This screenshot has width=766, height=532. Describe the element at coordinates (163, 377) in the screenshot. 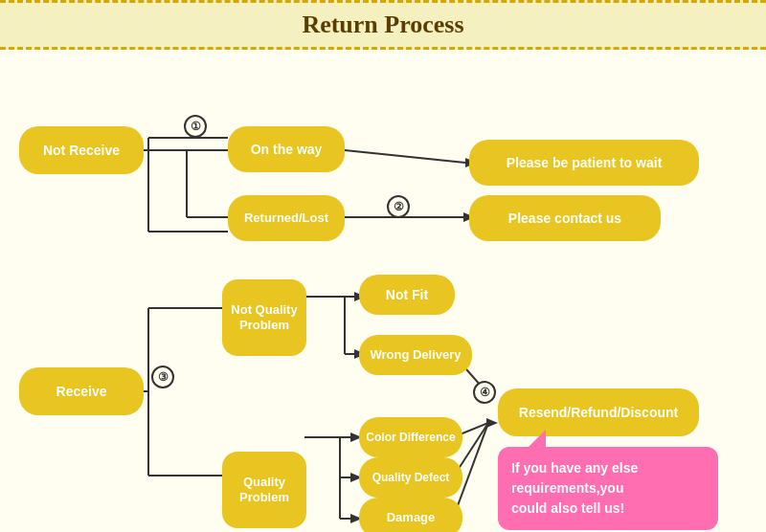

I see `circle-3: ③` at that location.